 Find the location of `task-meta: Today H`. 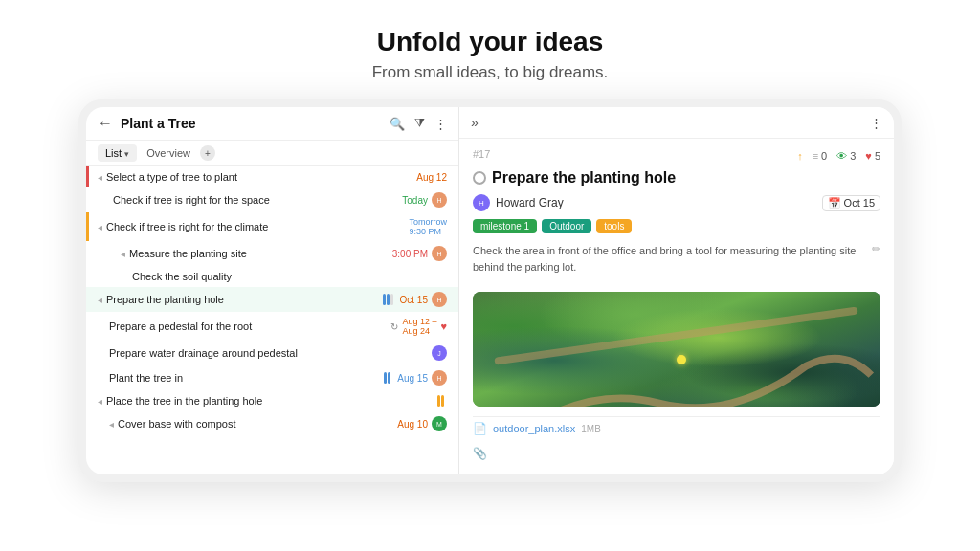

task-meta: Today H is located at coordinates (425, 200).